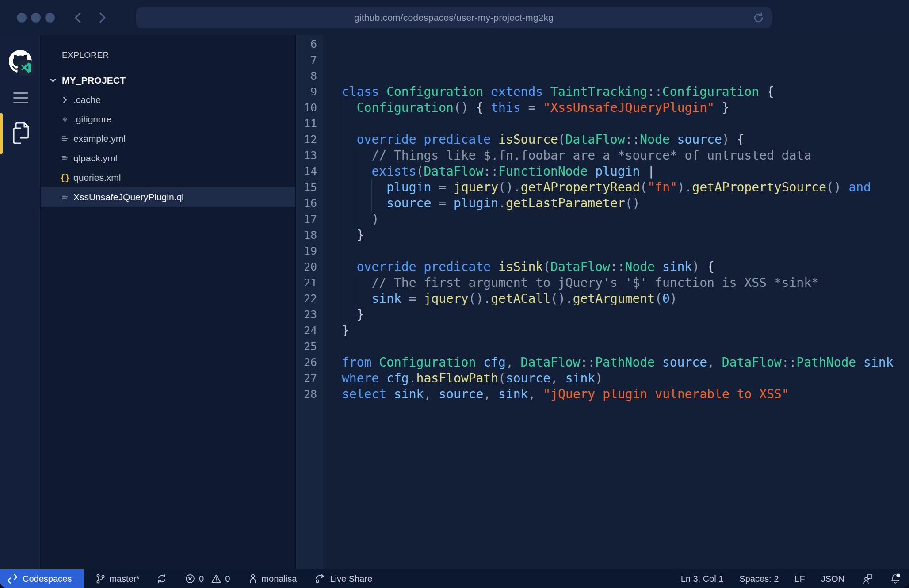 The width and height of the screenshot is (909, 588). What do you see at coordinates (21, 133) in the screenshot?
I see `explorer-activity-button` at bounding box center [21, 133].